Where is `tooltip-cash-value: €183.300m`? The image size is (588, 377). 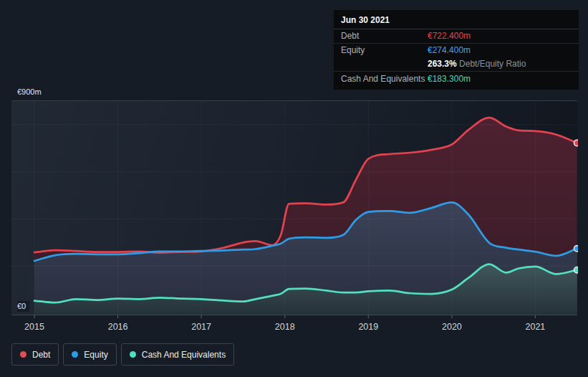
tooltip-cash-value: €183.300m is located at coordinates (500, 79).